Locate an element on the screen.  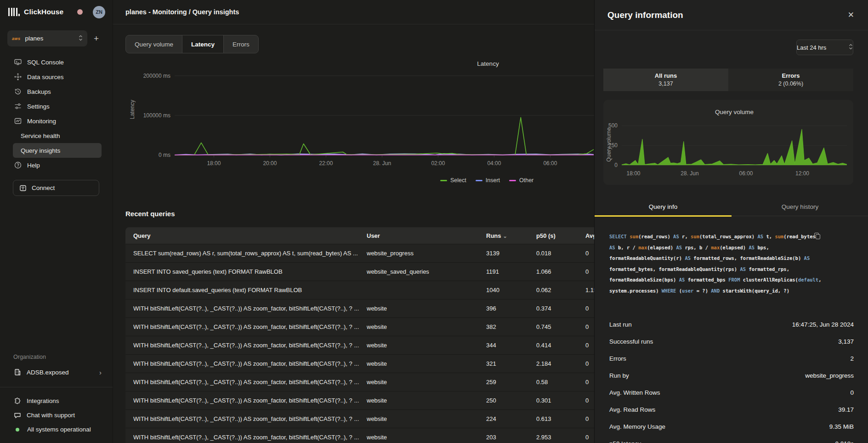
p50-cell: 0.018 is located at coordinates (561, 253).